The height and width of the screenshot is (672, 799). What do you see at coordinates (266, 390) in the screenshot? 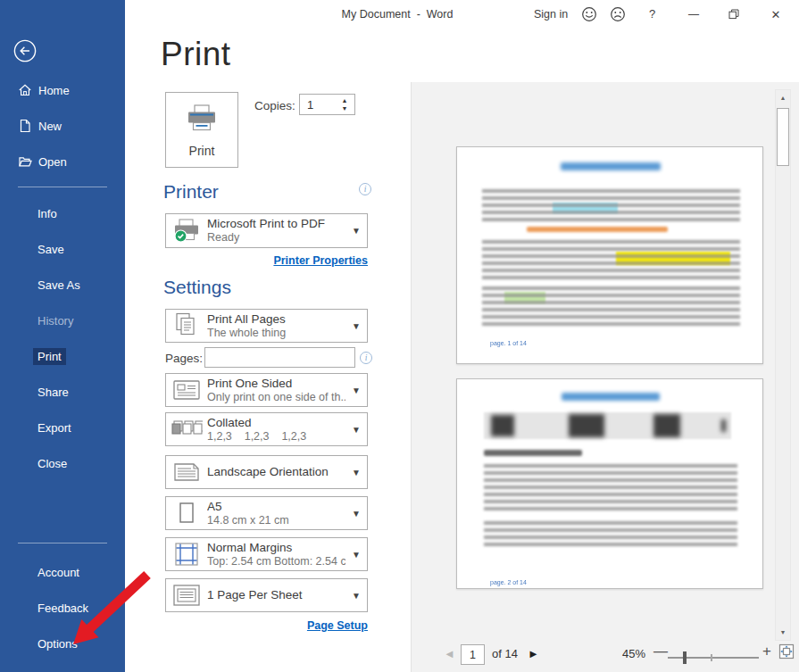
I see `duplex-dropdown: Print One Sided Only print on one side o…` at bounding box center [266, 390].